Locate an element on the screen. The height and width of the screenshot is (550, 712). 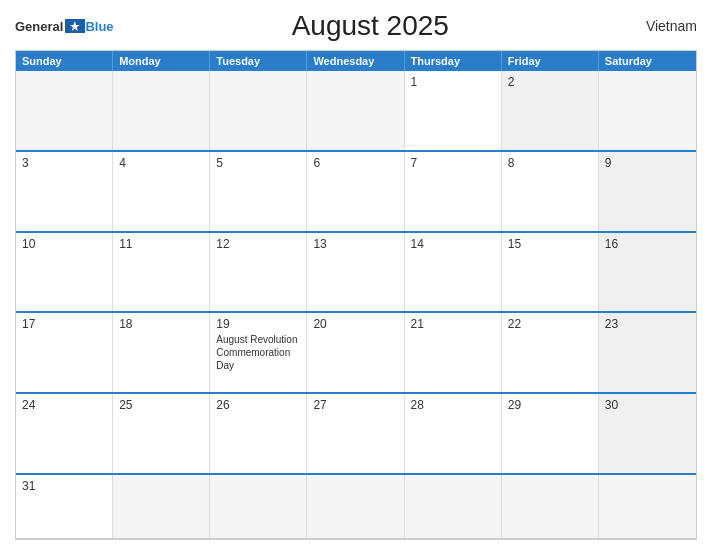
day-number: 21 is located at coordinates (453, 324).